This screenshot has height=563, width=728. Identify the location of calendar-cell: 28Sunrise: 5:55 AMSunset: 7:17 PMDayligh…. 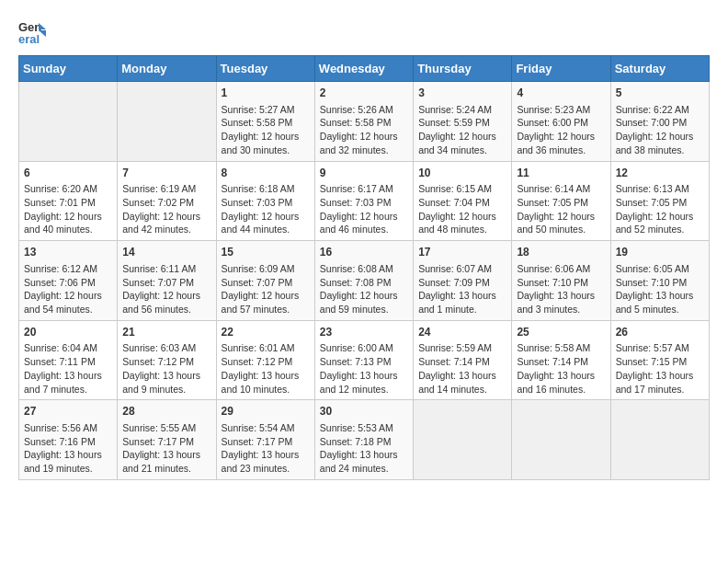
(167, 440).